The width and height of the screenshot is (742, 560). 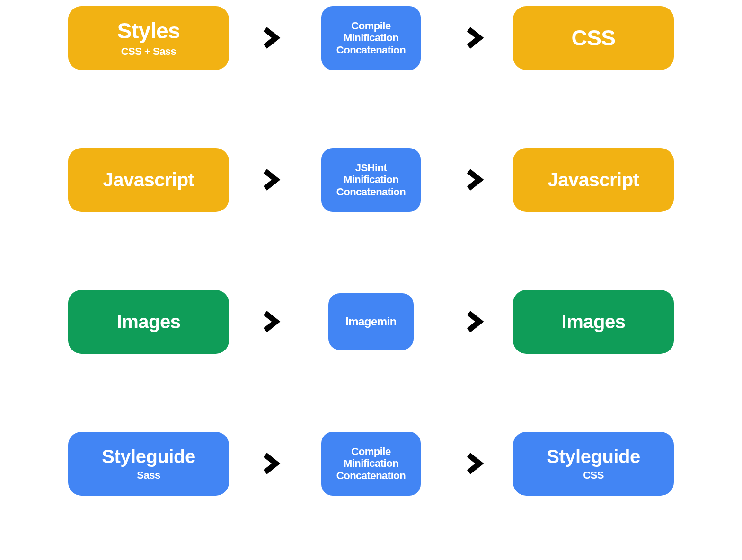 I want to click on process-box-styleguide: Compile Minification Concatenation, so click(x=371, y=464).